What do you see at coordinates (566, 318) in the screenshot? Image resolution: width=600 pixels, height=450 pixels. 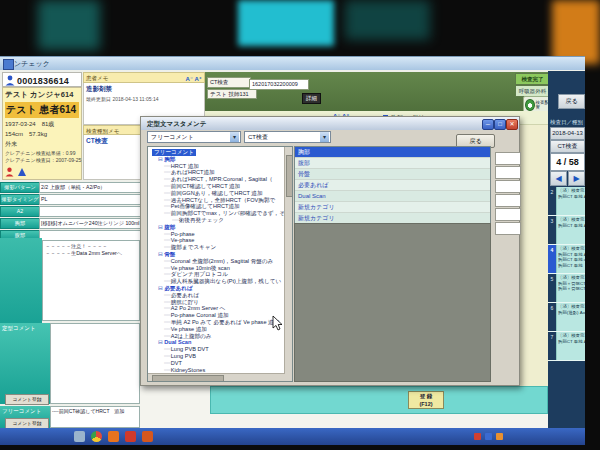 I see `history-entry: 6 〔済〕検査完了胸部(造影) Axial／胸` at bounding box center [566, 318].